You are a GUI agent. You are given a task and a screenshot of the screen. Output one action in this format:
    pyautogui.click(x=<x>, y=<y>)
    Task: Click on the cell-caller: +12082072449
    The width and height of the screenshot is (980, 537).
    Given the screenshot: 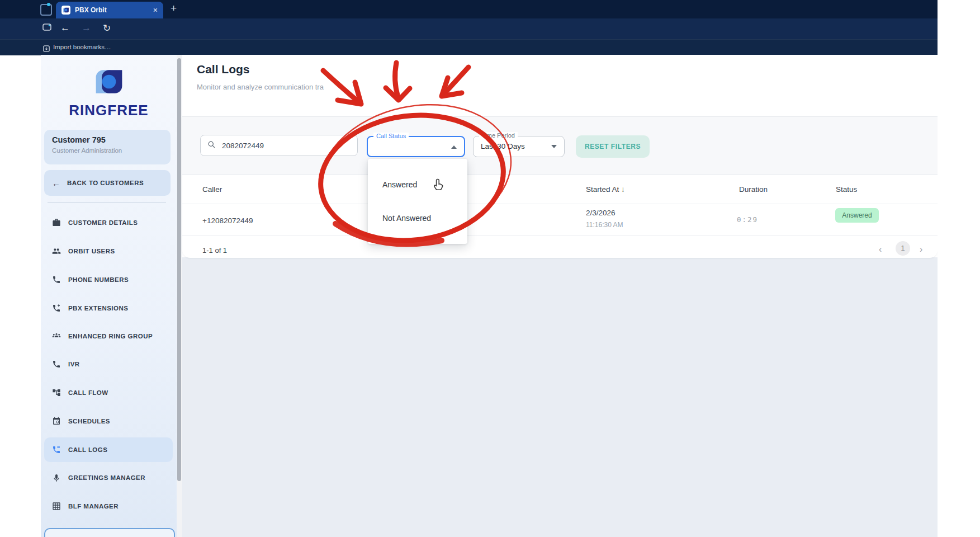 What is the action you would take?
    pyautogui.click(x=228, y=220)
    